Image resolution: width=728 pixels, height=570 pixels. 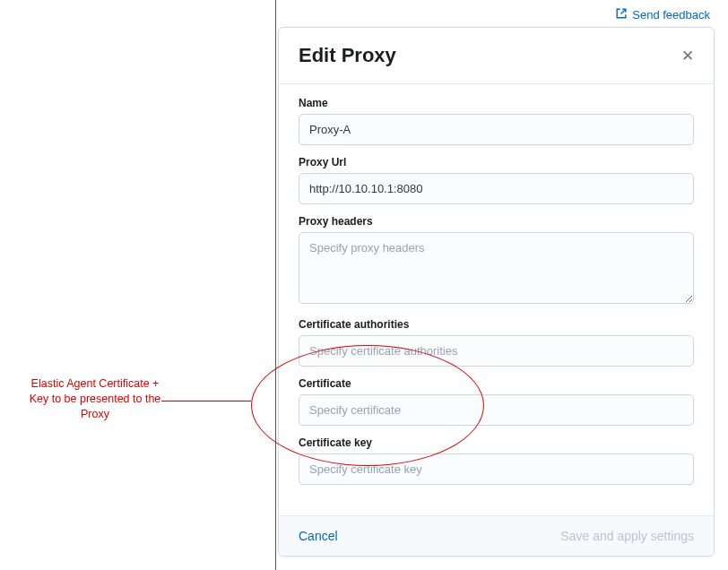 I want to click on certificate-key-label: Certificate key, so click(x=497, y=443).